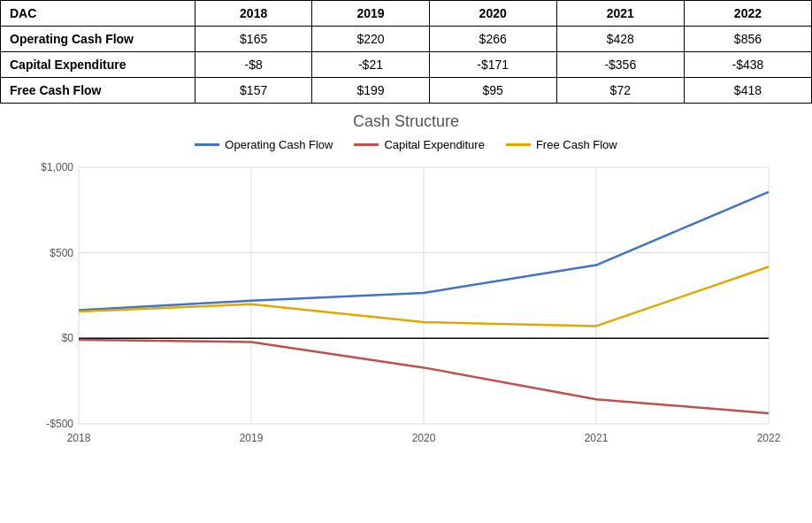  Describe the element at coordinates (98, 14) in the screenshot. I see `table-header: DAC` at that location.